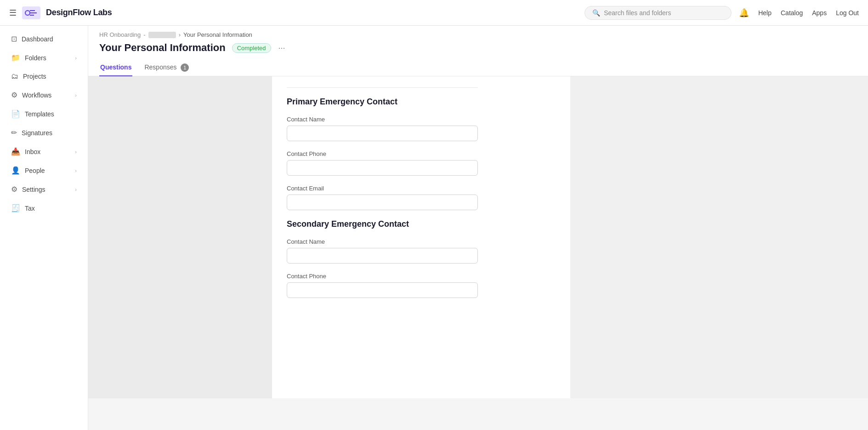  Describe the element at coordinates (792, 13) in the screenshot. I see `catalog-link: Catalog` at that location.